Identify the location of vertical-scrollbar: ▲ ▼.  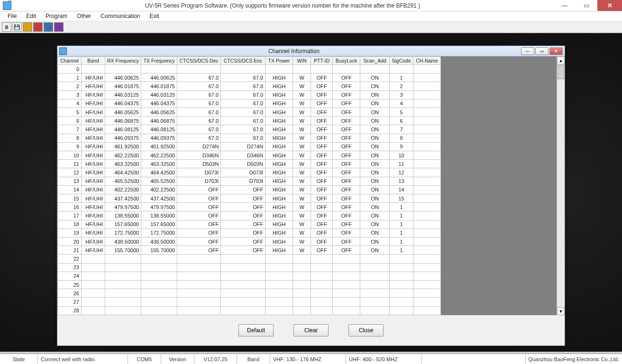
(560, 186).